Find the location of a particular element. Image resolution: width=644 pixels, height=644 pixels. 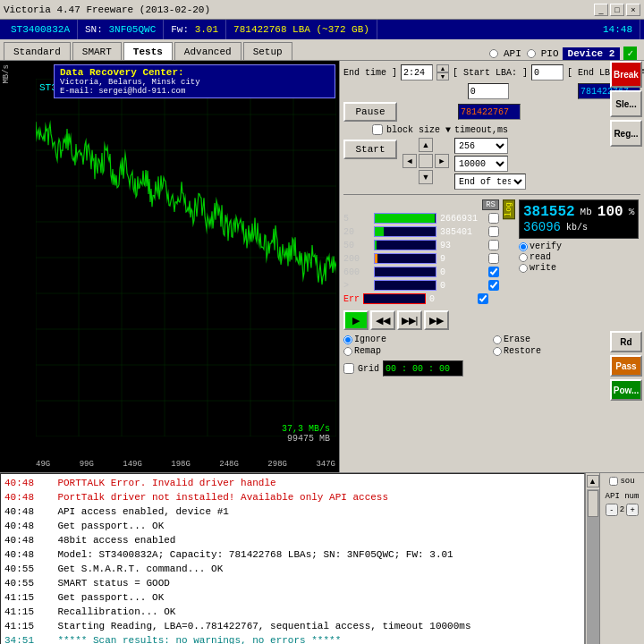

end-button: ▶▶ is located at coordinates (436, 320).